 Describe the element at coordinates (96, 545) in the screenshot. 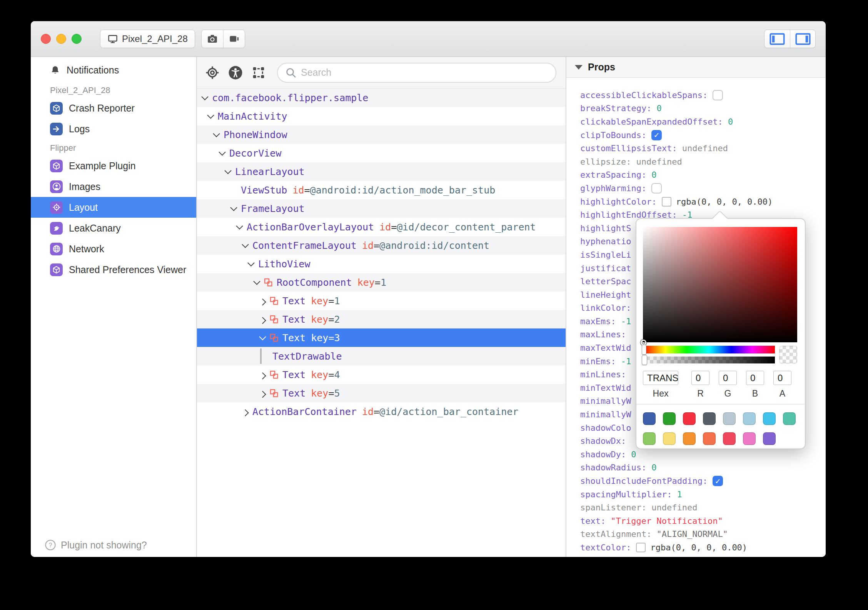

I see `plugin-not-showing-link: ? Plugin not showing?` at that location.